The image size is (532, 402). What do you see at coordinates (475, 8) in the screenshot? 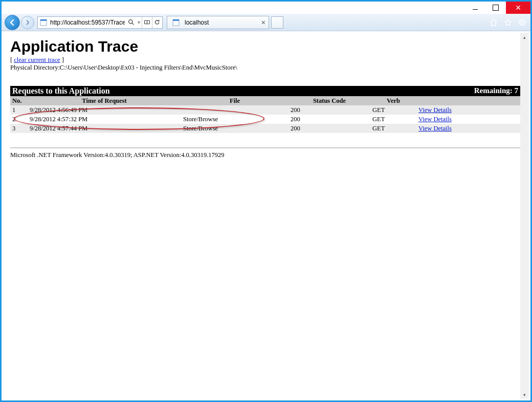
I see `window-minimize-button` at bounding box center [475, 8].